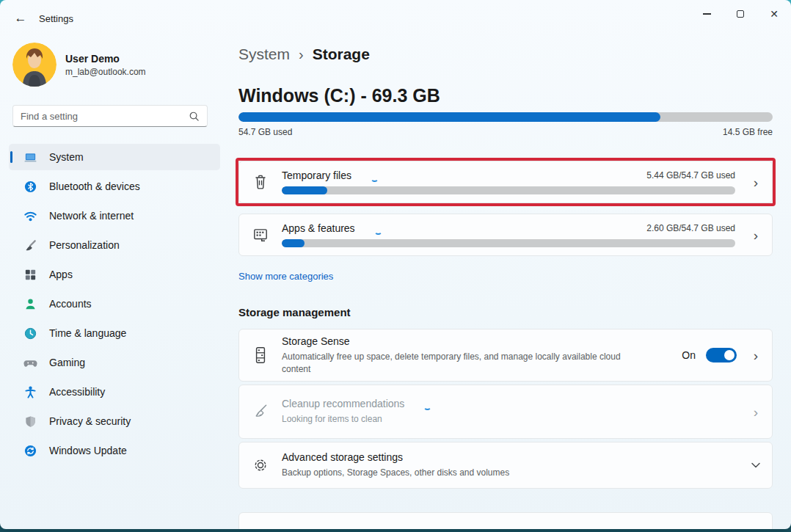 This screenshot has height=532, width=791. I want to click on toggle-knob, so click(729, 355).